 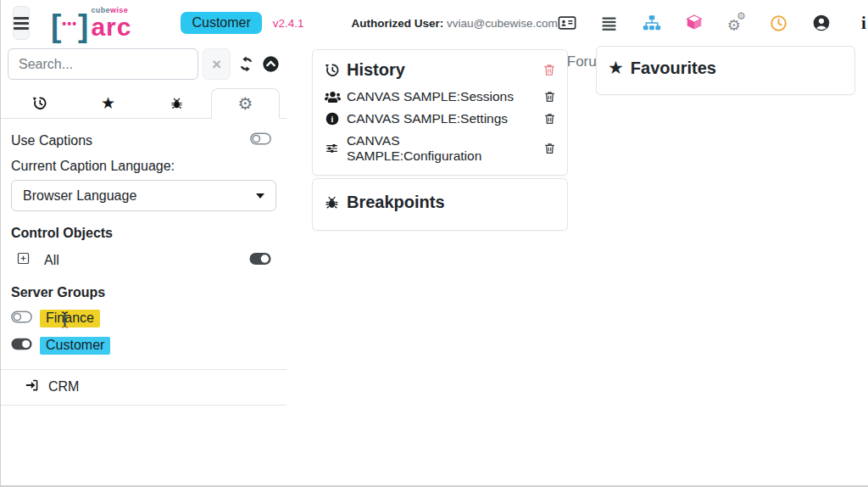 I want to click on breakpoints-card-header: Breakpoints, so click(x=440, y=202).